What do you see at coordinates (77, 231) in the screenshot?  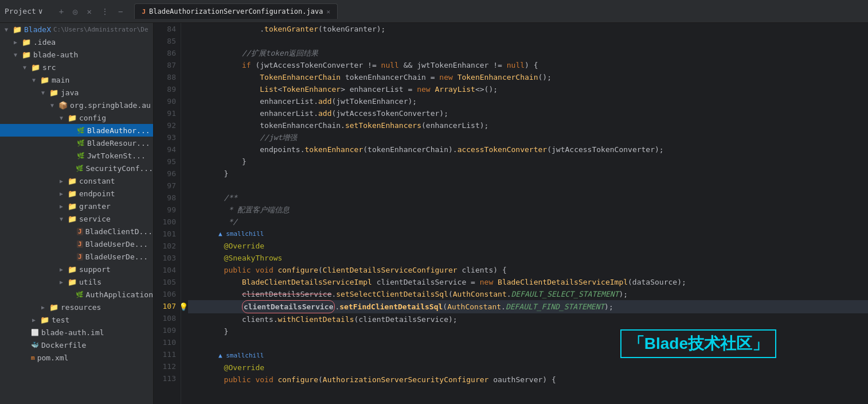 I see `sidebar-item-blade-client: J BladeClientD...` at bounding box center [77, 231].